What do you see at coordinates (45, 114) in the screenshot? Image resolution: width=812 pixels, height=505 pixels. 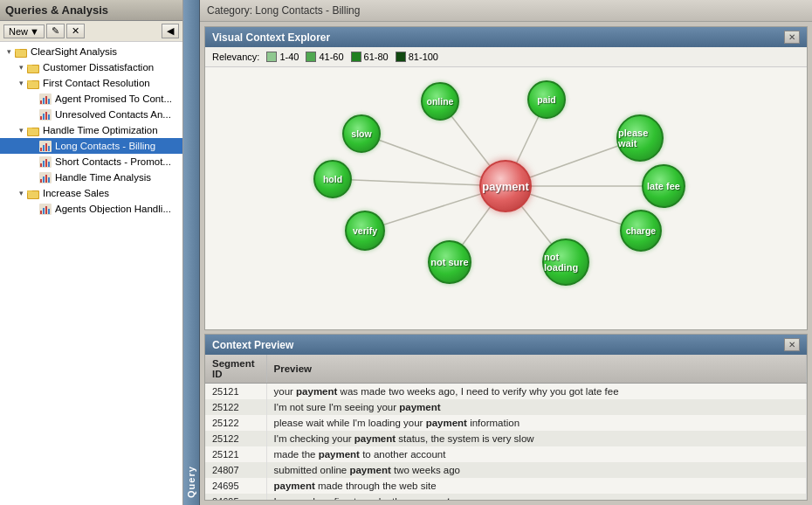 I see `chart-icon-unresolved-contacts` at bounding box center [45, 114].